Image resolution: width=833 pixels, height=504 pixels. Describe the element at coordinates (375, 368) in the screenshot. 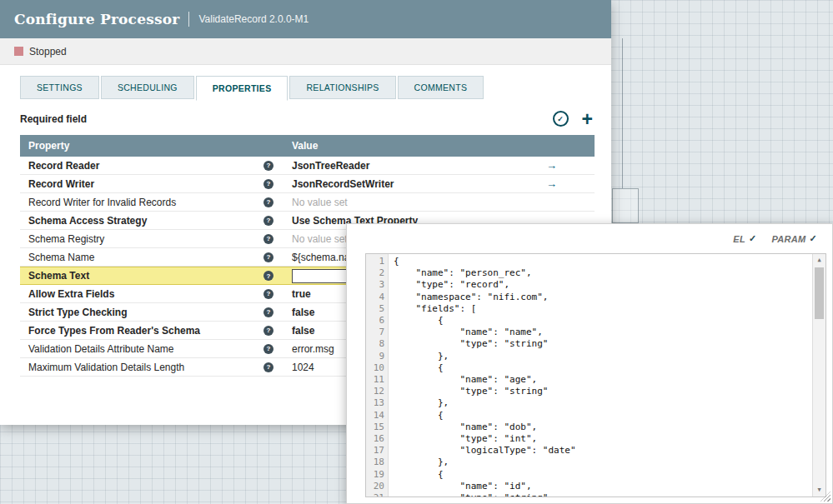

I see `line-number: 10` at that location.